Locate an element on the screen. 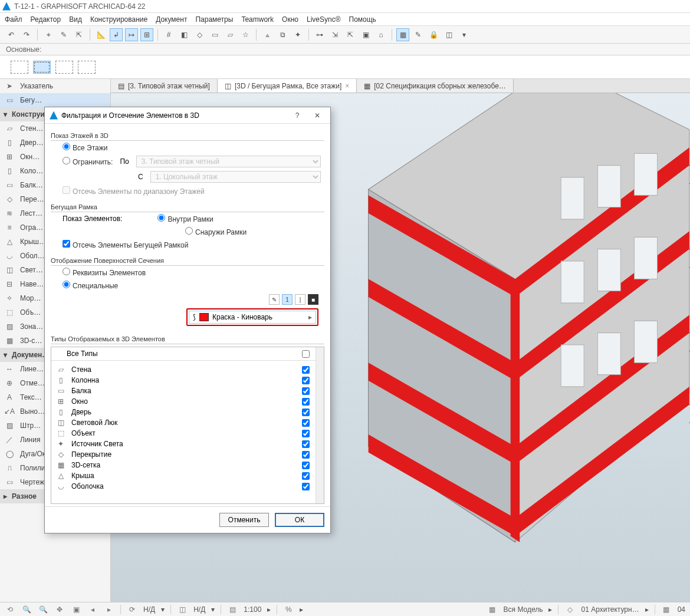 Image resolution: width=690 pixels, height=616 pixels. menu-help: Помощь is located at coordinates (363, 19).